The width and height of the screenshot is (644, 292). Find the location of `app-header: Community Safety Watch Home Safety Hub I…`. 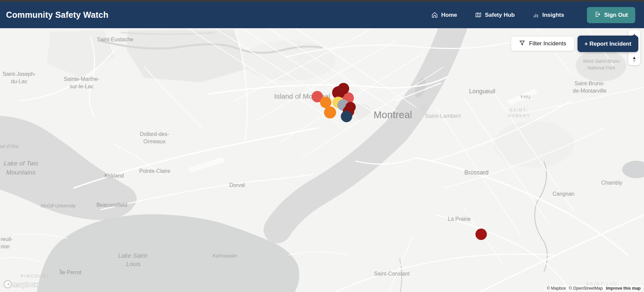

app-header: Community Safety Watch Home Safety Hub I… is located at coordinates (322, 15).